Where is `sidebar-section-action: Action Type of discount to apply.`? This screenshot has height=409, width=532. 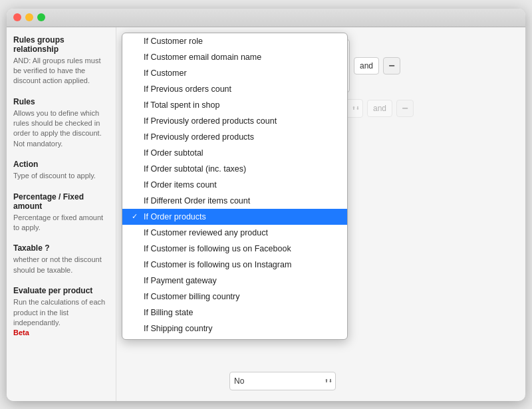
sidebar-section-action: Action Type of discount to apply. is located at coordinates (61, 170).